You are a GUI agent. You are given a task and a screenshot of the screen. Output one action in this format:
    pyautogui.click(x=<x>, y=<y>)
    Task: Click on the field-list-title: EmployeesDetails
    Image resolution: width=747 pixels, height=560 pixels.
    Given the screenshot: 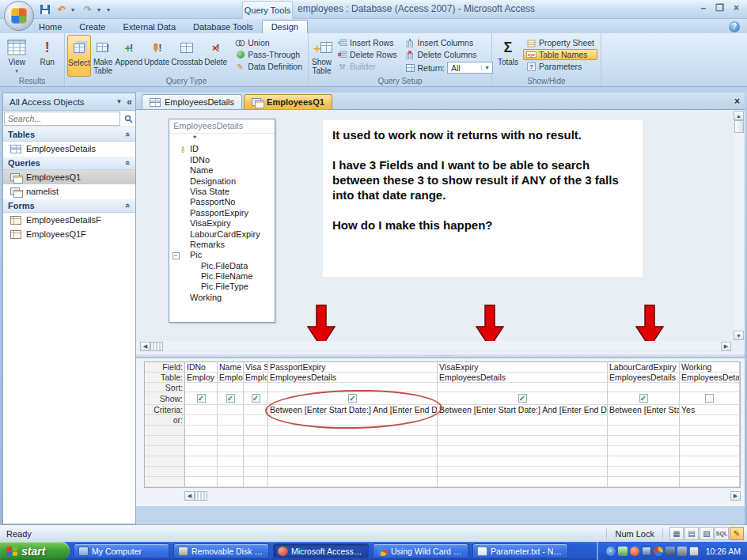 What is the action you would take?
    pyautogui.click(x=222, y=127)
    